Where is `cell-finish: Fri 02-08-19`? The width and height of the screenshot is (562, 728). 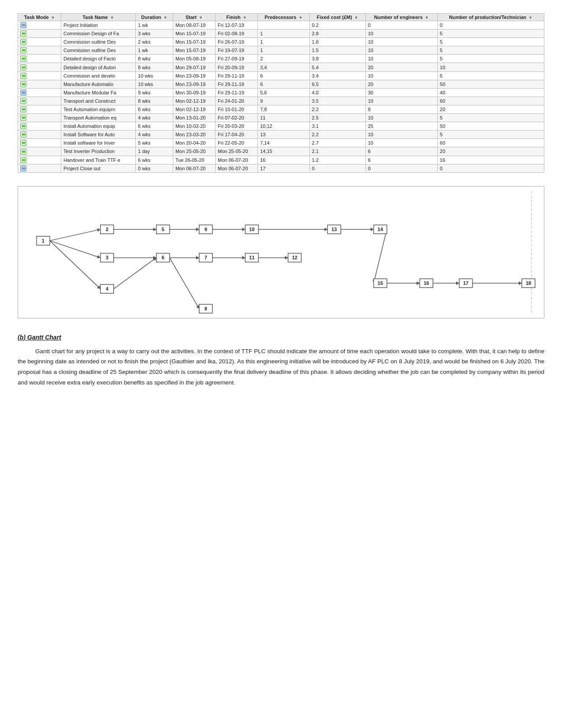 cell-finish: Fri 02-08-19 is located at coordinates (237, 34).